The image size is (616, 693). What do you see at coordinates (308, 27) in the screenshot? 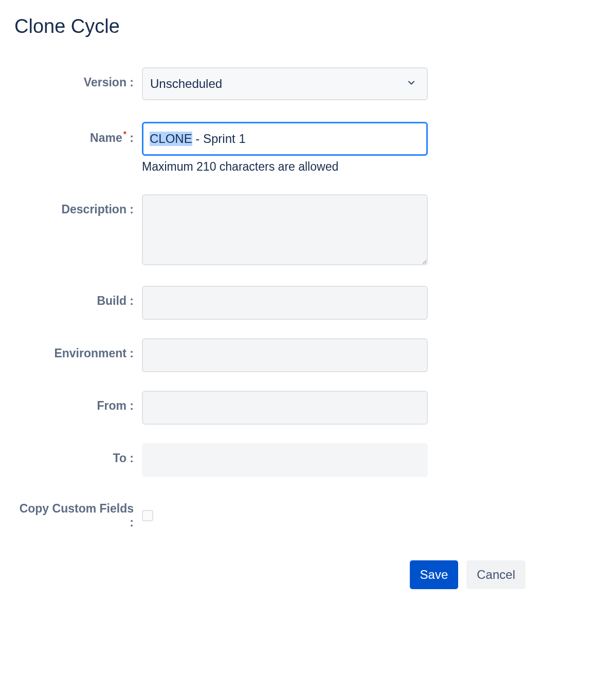
I see `dialog-title: Clone Cycle` at bounding box center [308, 27].